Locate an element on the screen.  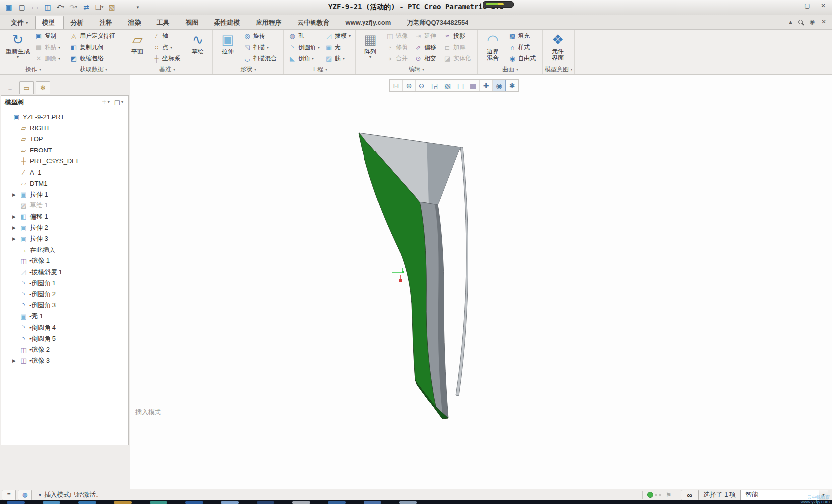
fill-button: ▩ 填充 is located at coordinates (523, 36).